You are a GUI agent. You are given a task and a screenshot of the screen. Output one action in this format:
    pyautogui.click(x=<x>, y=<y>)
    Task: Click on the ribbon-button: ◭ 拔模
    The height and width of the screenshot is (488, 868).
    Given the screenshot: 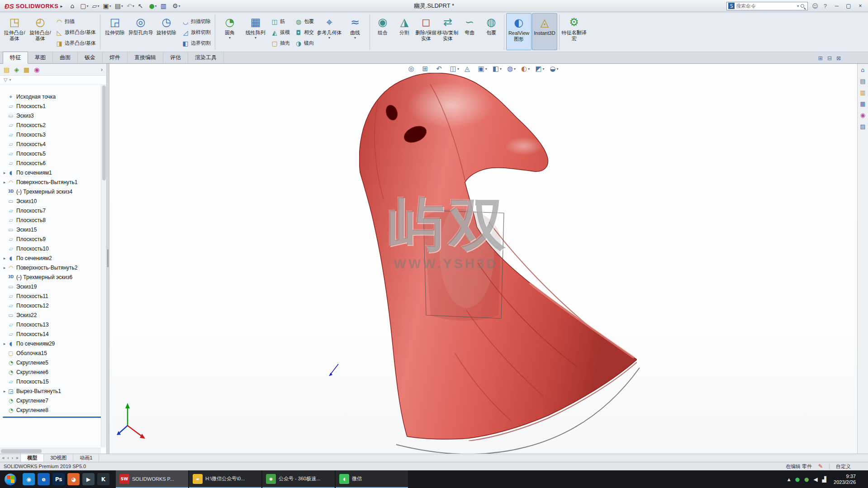 What is the action you would take?
    pyautogui.click(x=280, y=33)
    